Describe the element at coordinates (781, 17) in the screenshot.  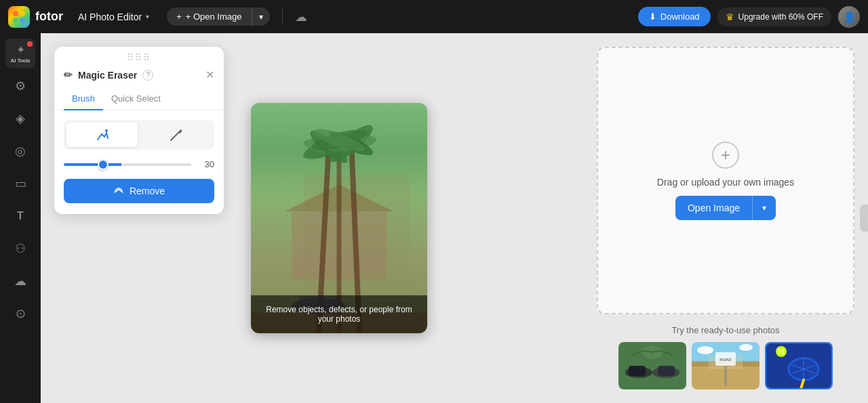
I see `upgrade-label: Upgrade with 60% OFF` at that location.